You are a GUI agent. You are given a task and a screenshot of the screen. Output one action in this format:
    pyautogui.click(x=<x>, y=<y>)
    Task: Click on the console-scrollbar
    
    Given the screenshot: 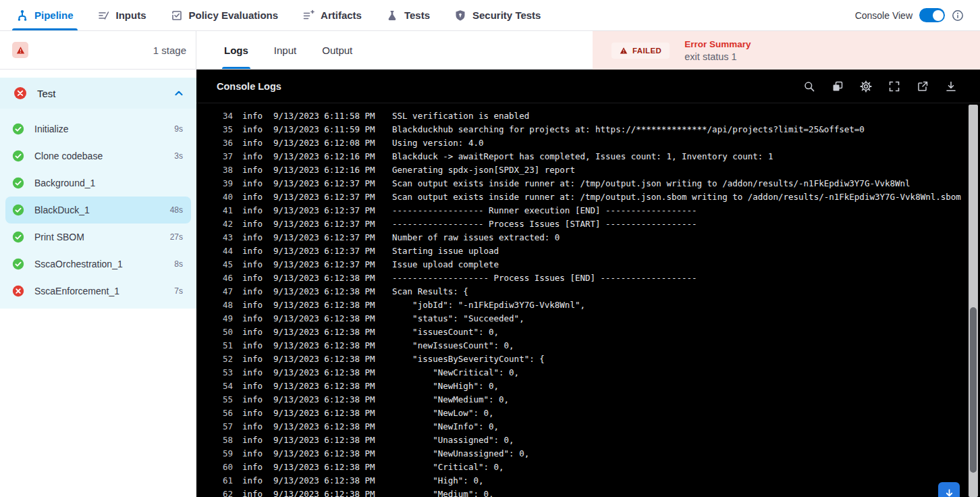 What is the action you would take?
    pyautogui.click(x=973, y=301)
    